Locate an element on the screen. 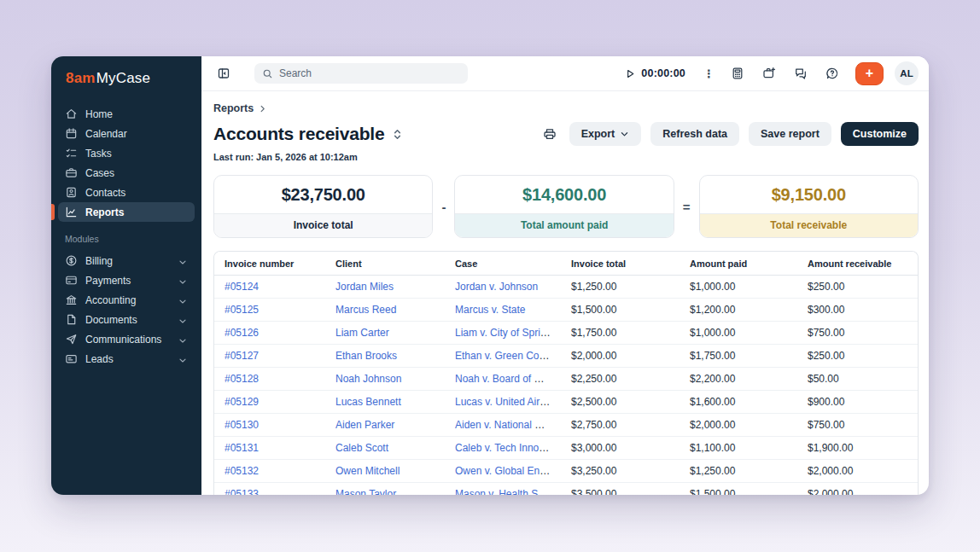 This screenshot has width=980, height=552. invoice-number-link: #05131 is located at coordinates (242, 448).